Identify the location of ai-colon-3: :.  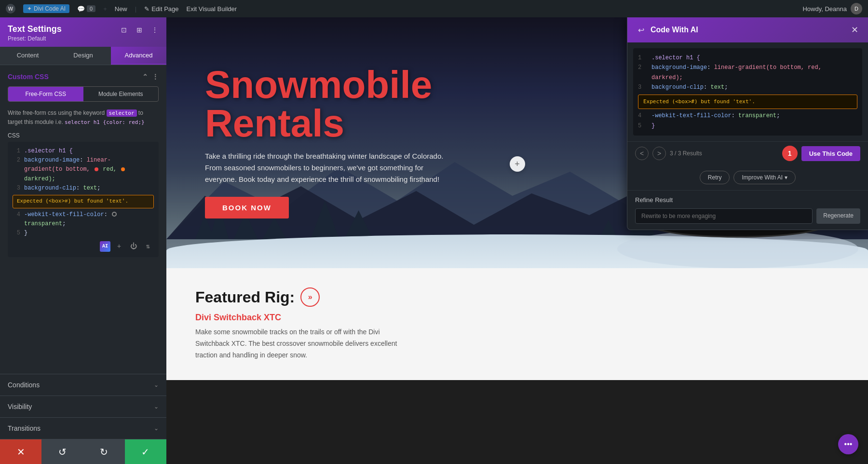
(735, 116).